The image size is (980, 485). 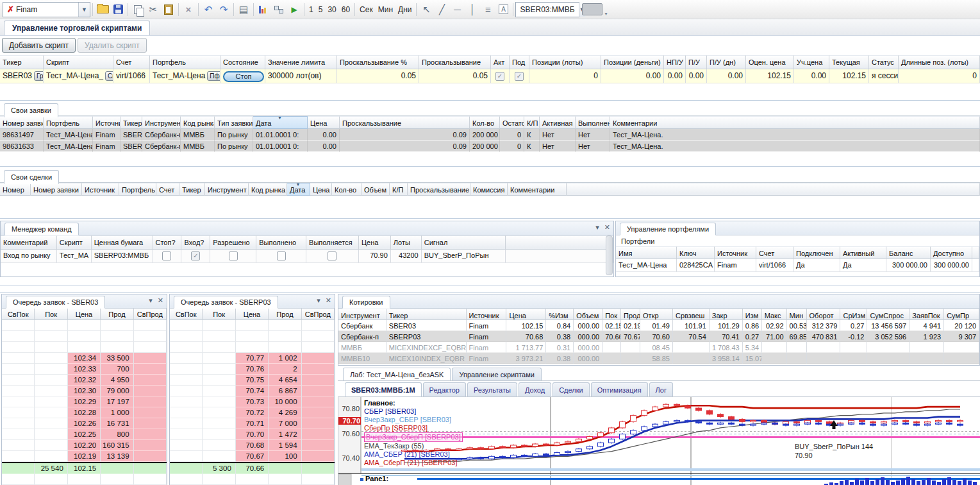 What do you see at coordinates (592, 9) in the screenshot?
I see `color-swatch-button` at bounding box center [592, 9].